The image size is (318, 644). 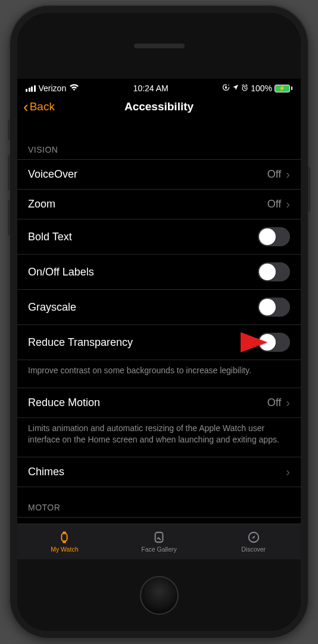 I want to click on status-time: 10:24 AM, so click(x=151, y=88).